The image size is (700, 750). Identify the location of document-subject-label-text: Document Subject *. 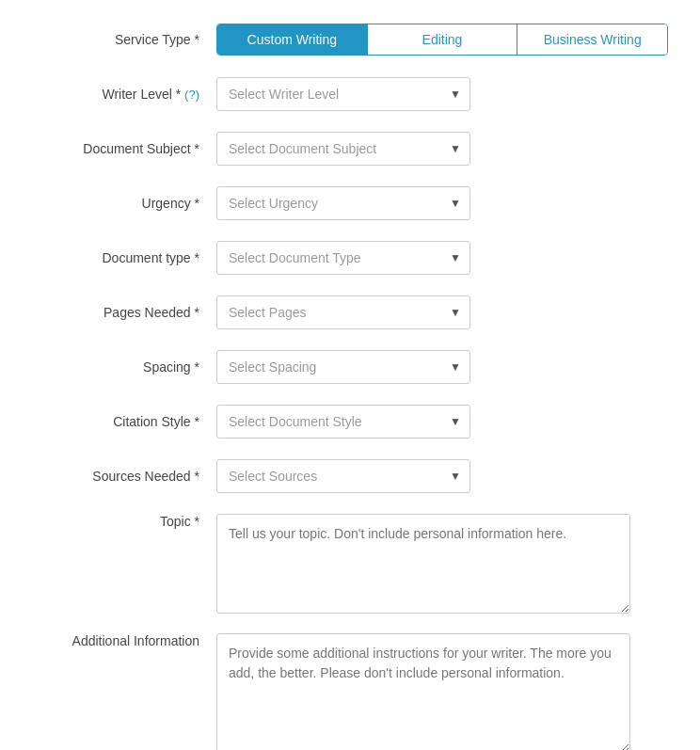
(141, 149).